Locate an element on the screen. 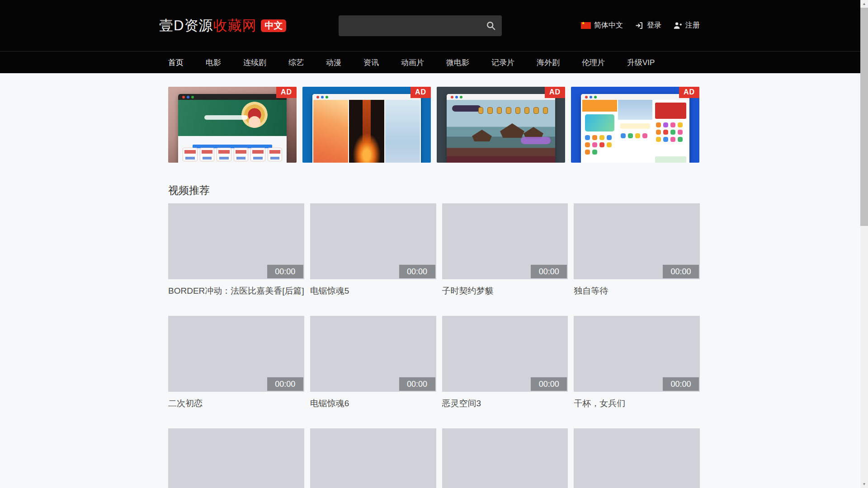  video-card: 00:00 电锯惊魂5 is located at coordinates (373, 250).